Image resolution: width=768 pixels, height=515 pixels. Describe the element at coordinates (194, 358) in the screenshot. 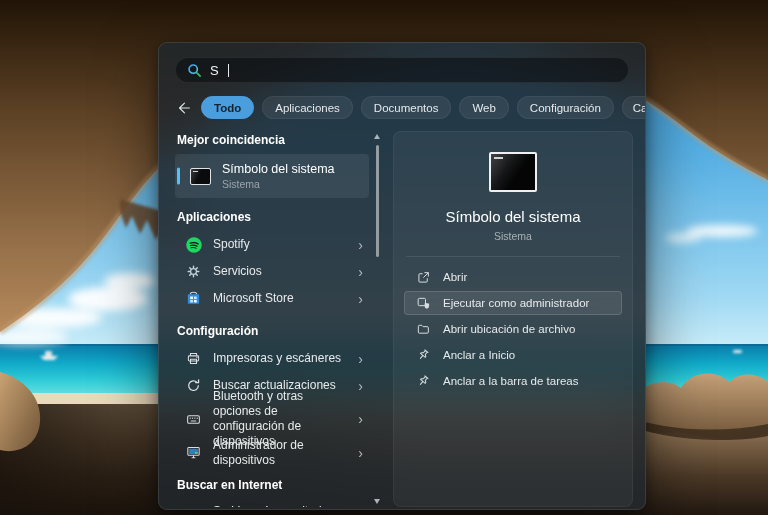

I see `printer-icon` at that location.